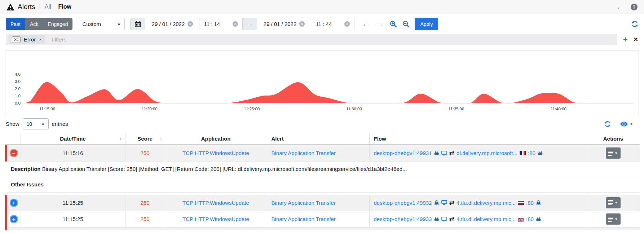 This screenshot has height=234, width=644. What do you see at coordinates (403, 153) in the screenshot?
I see `flow-source-link: desktop-qhebgv1:49931` at bounding box center [403, 153].